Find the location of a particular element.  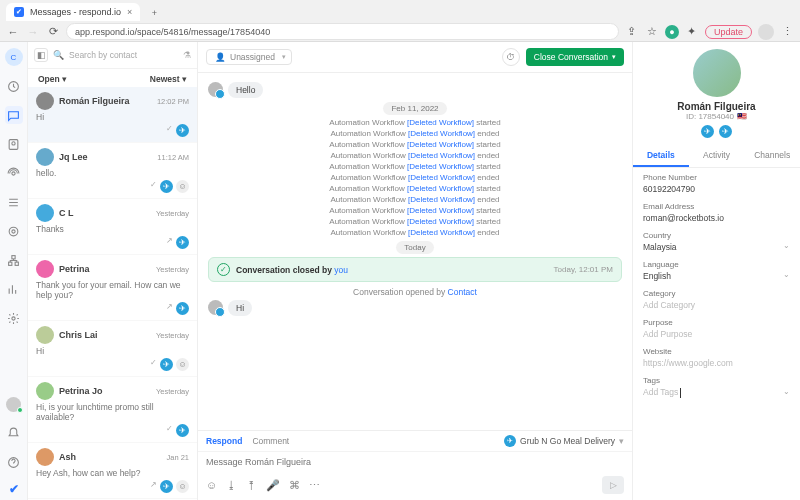

field-value: Malaysia is located at coordinates (716, 247).